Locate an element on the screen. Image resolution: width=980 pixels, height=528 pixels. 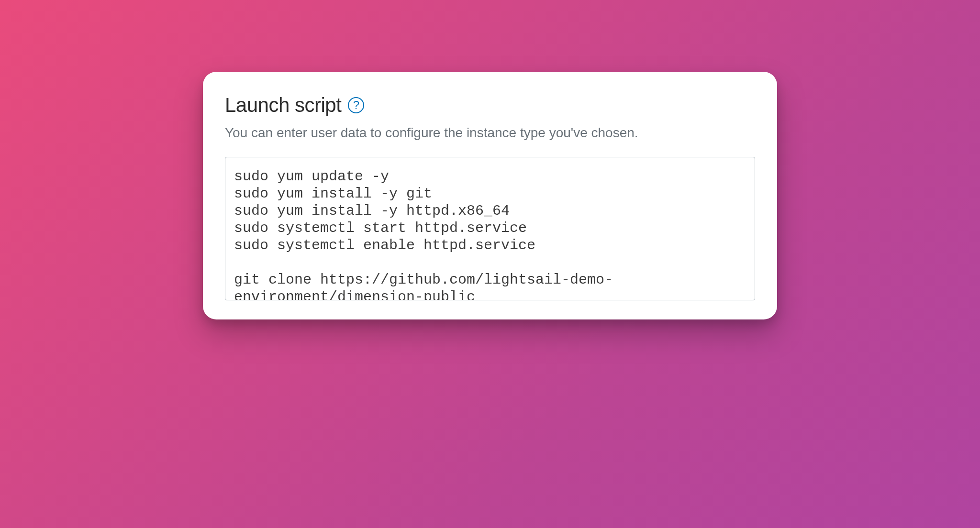
card-description: You can enter user data to configure the… is located at coordinates (490, 133).